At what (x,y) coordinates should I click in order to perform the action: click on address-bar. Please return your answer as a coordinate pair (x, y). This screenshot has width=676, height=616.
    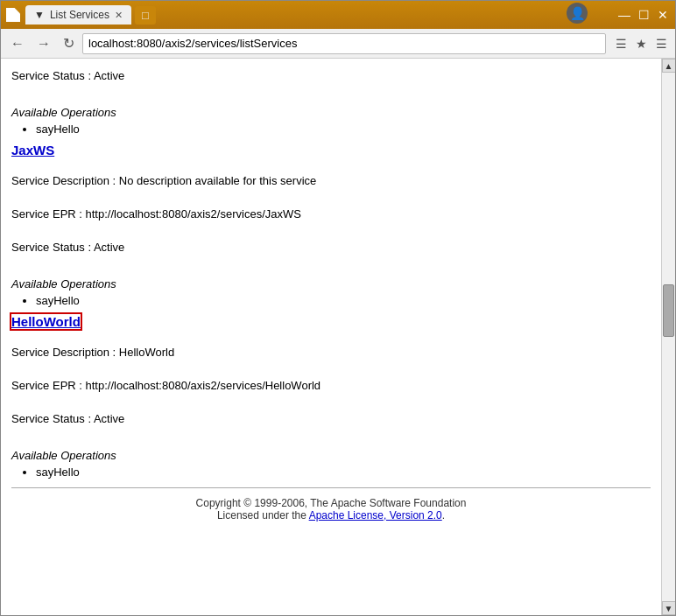
    Looking at the image, I should click on (344, 44).